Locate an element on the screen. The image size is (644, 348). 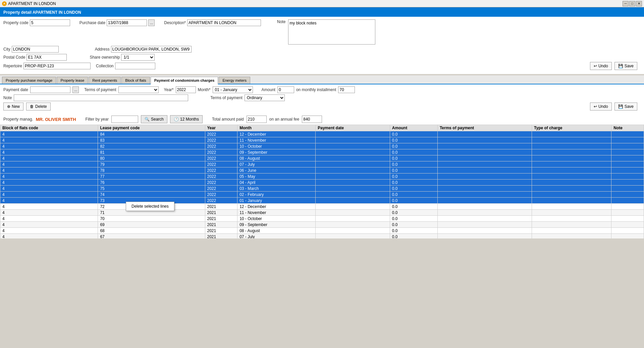
note-textarea: my block notes is located at coordinates (332, 32).